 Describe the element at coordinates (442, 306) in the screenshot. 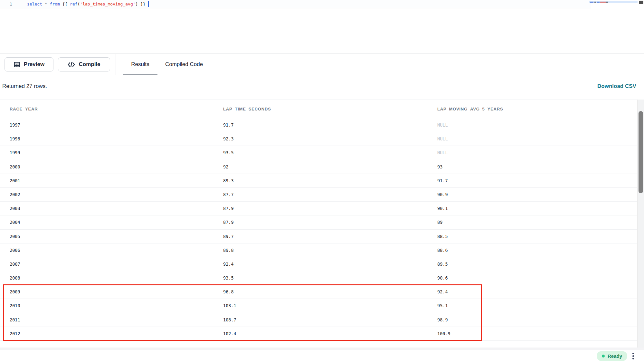

I see `table-cell: 95.1` at that location.